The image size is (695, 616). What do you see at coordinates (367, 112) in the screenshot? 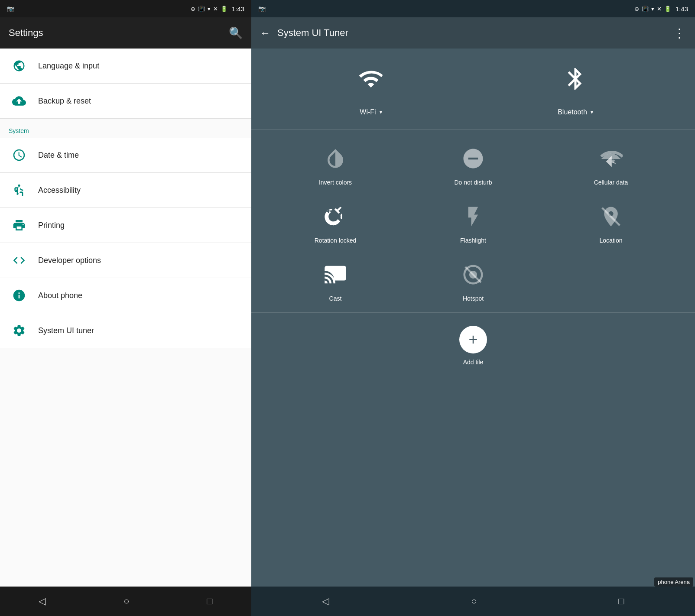
I see `wifi-label: Wi-Fi` at bounding box center [367, 112].